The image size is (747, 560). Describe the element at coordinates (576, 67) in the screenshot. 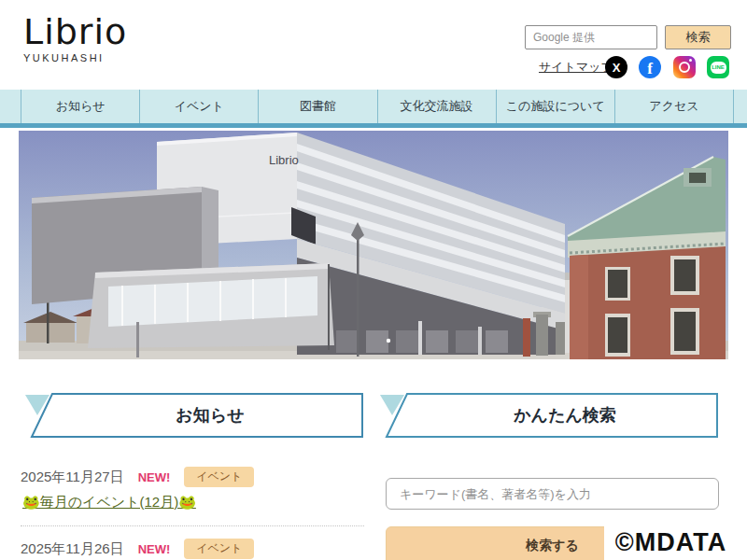

I see `sitemap-link: サイトマップ` at that location.